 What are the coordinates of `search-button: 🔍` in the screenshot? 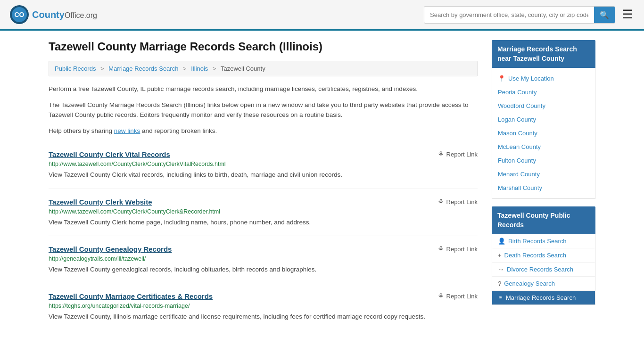 It's located at (604, 15).